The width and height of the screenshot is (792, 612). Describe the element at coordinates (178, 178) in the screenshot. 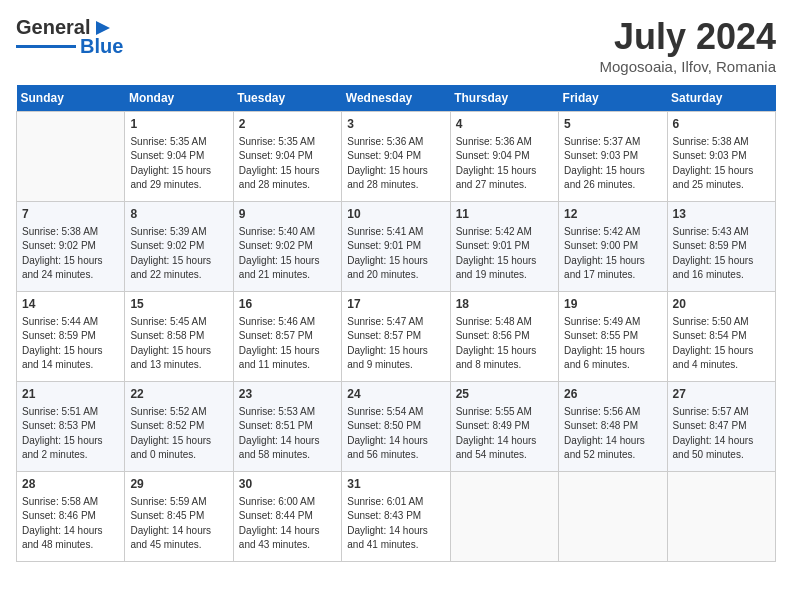

I see `daylight-text: Daylight: 15 hours and 29 minutes.` at that location.